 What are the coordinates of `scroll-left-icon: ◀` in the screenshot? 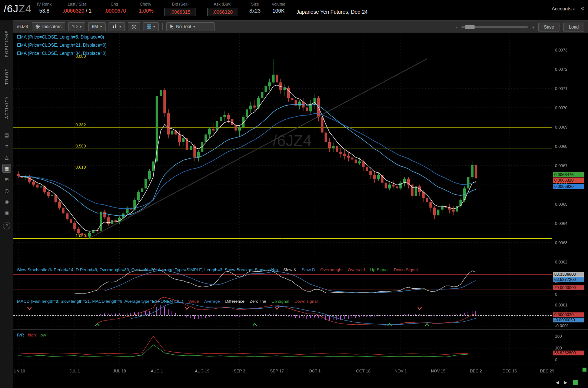 It's located at (557, 382).